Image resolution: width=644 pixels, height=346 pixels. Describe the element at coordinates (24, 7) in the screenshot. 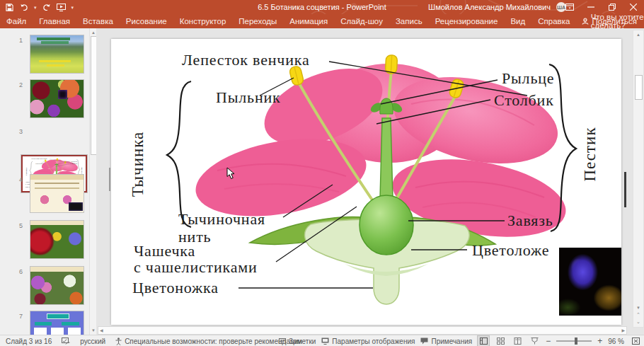

I see `undo-icon` at that location.